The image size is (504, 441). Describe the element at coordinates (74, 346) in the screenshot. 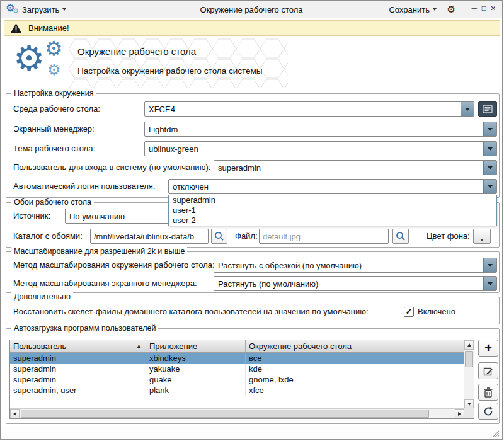

I see `column-header-label: Пользователь` at that location.